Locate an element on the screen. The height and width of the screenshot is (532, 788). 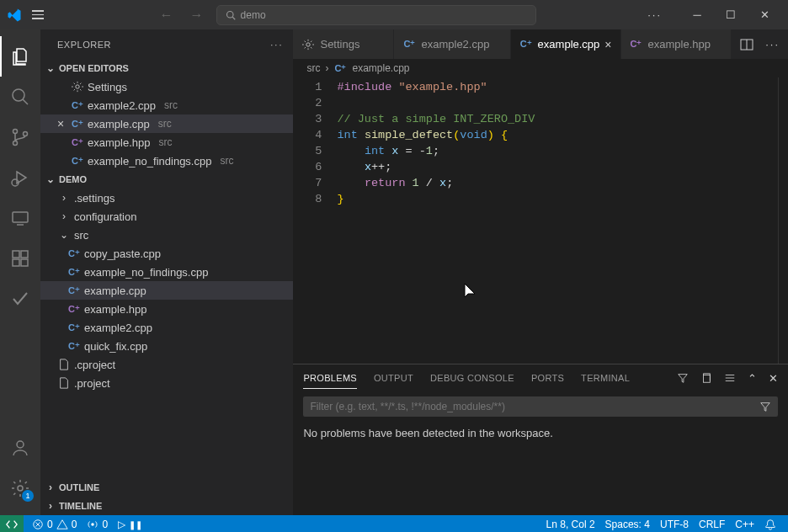
file-item: .project is located at coordinates (167, 383).